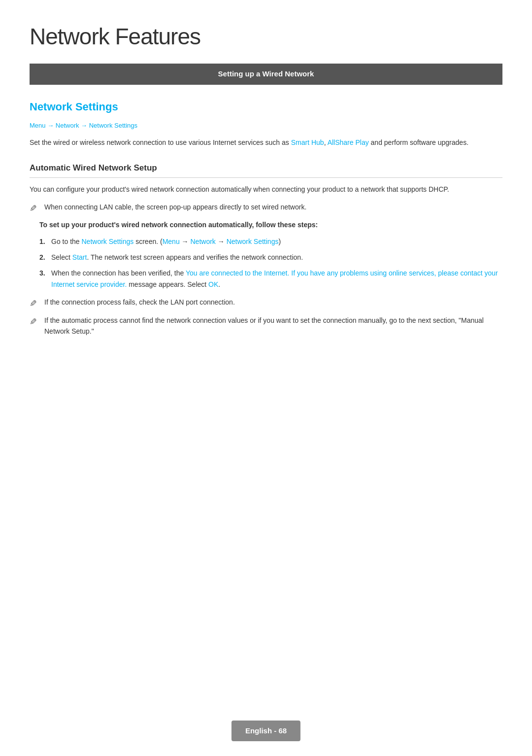  I want to click on auto-wired-title: Automatic Wired Network Setup, so click(266, 170).